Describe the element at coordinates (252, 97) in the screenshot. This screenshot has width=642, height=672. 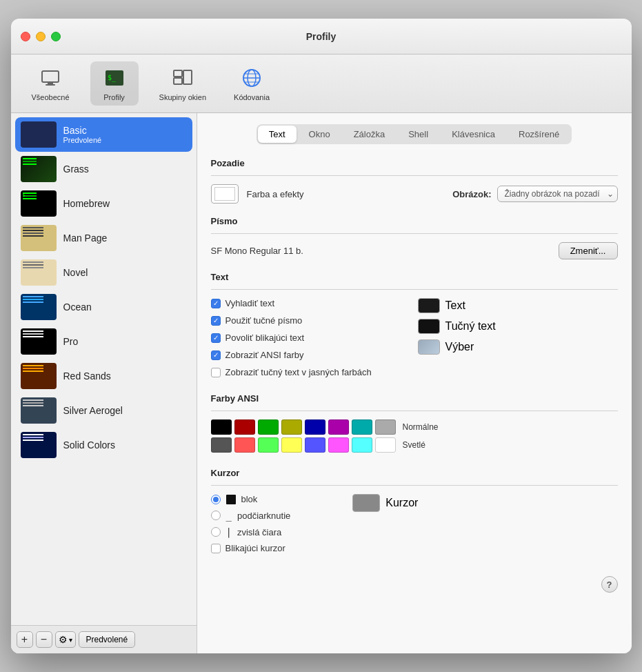
I see `toolbar-label-kodovanie: Kódovania` at that location.